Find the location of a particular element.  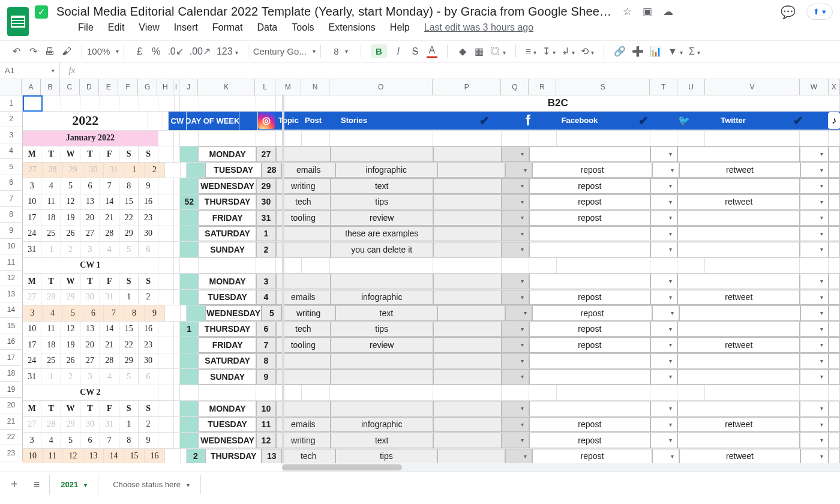

col-header: S is located at coordinates (603, 87).